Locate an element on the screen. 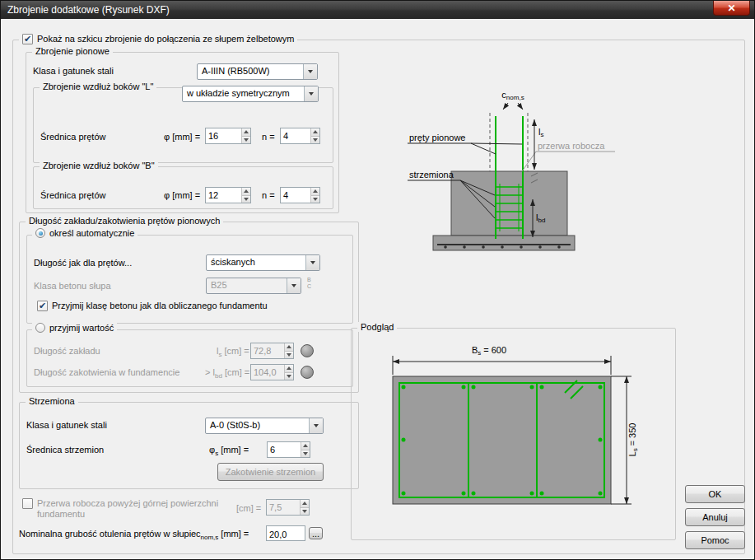 Image resolution: width=755 pixels, height=560 pixels. lap-length-group: Długość zakładu/zakotwienia prętów piono… is located at coordinates (189, 307).